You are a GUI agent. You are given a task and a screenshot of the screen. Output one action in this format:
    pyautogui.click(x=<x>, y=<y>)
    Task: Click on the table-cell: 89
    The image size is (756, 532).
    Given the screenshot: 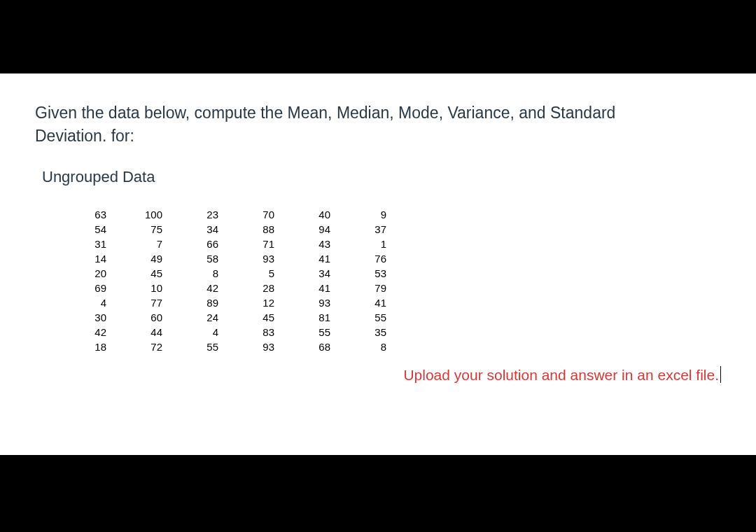 What is the action you would take?
    pyautogui.click(x=196, y=302)
    